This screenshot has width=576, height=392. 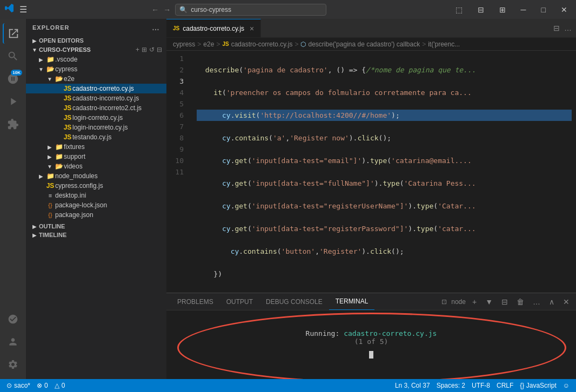 I want to click on tab-terminal: TERMINAL, so click(x=352, y=301).